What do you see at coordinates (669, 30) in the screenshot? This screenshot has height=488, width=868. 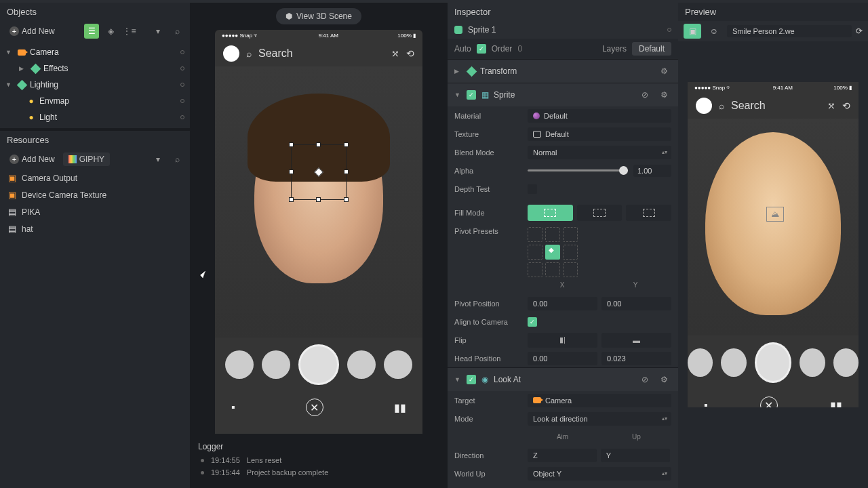 I see `visibility-toggle` at bounding box center [669, 30].